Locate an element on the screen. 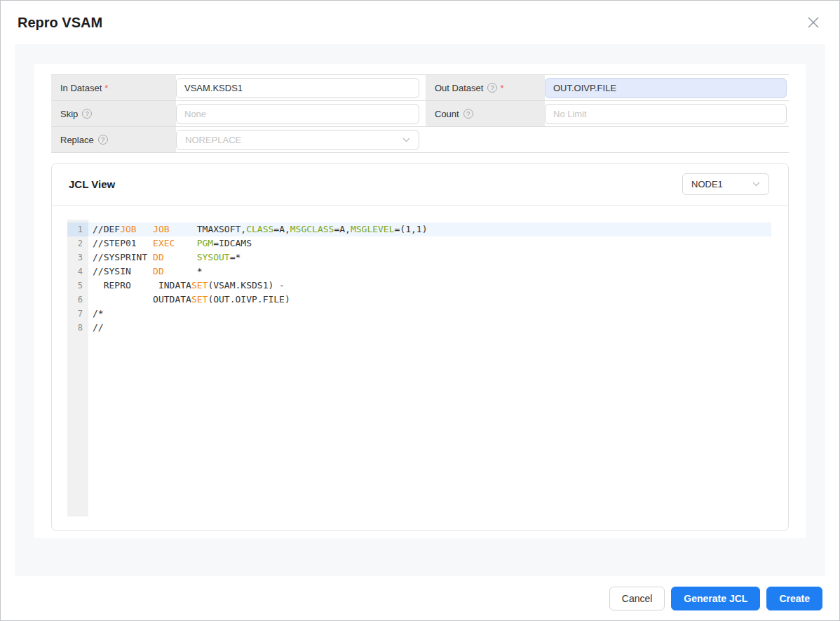  code-token: REPRO INDATA is located at coordinates (142, 285).